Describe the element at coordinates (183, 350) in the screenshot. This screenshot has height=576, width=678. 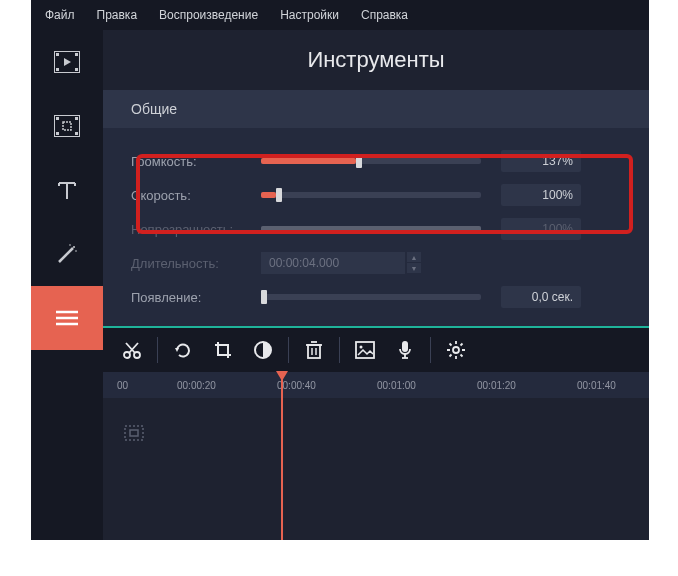
I see `rotate-button` at that location.